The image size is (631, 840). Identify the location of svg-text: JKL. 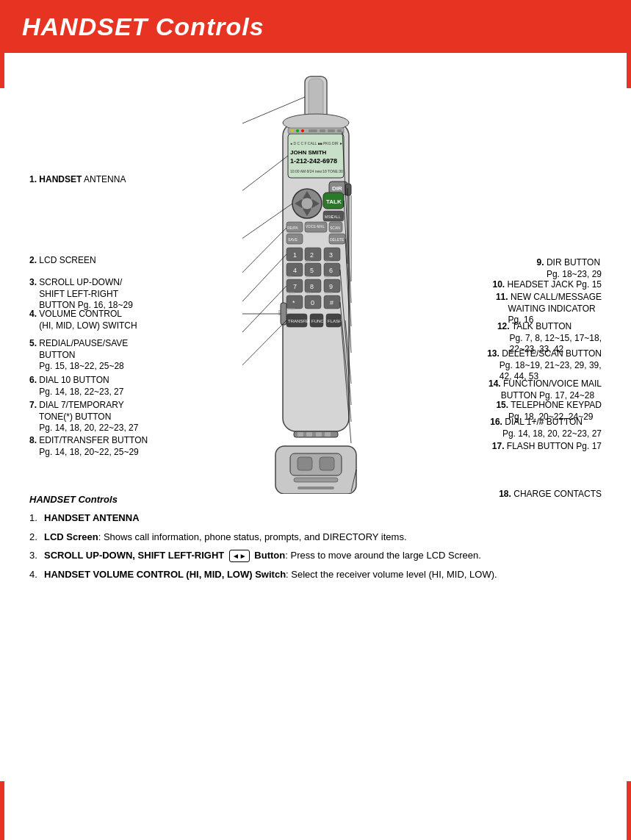
(308, 276).